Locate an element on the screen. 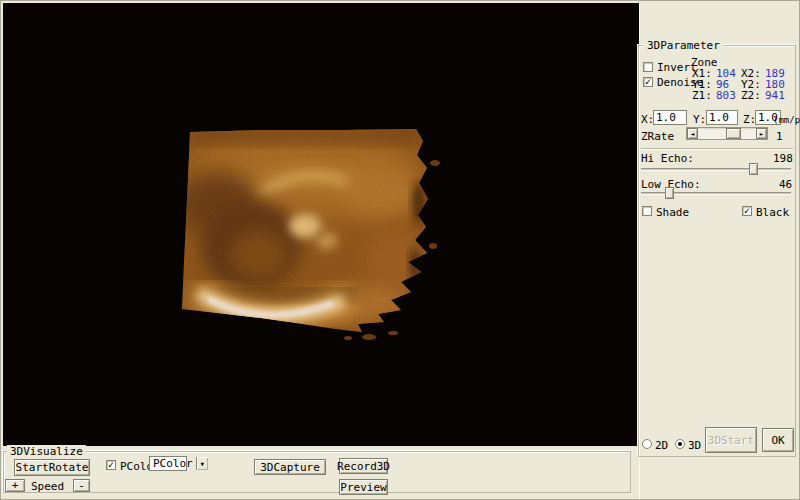 The width and height of the screenshot is (800, 500). zone-z1-label: Z1: is located at coordinates (702, 96).